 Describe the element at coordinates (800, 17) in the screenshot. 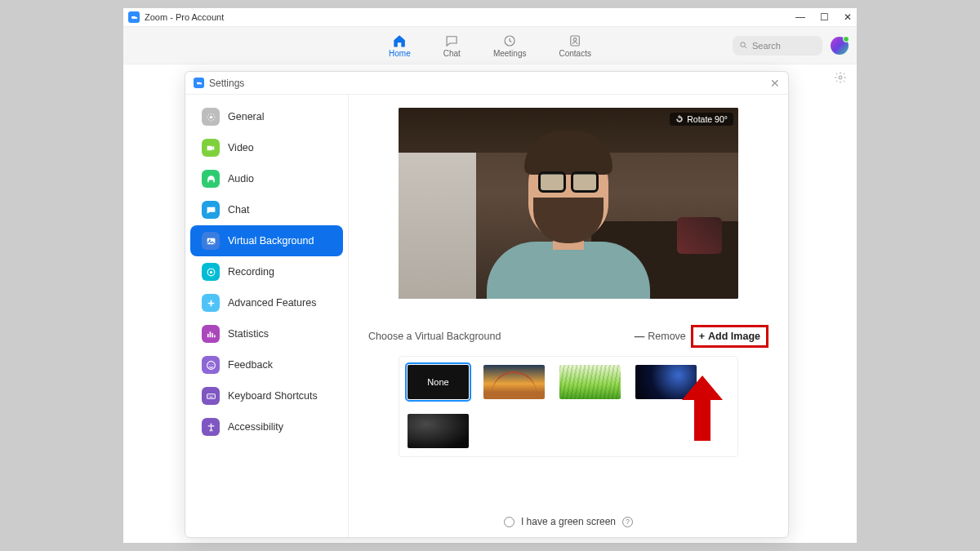

I see `window-minimize-button: —` at that location.